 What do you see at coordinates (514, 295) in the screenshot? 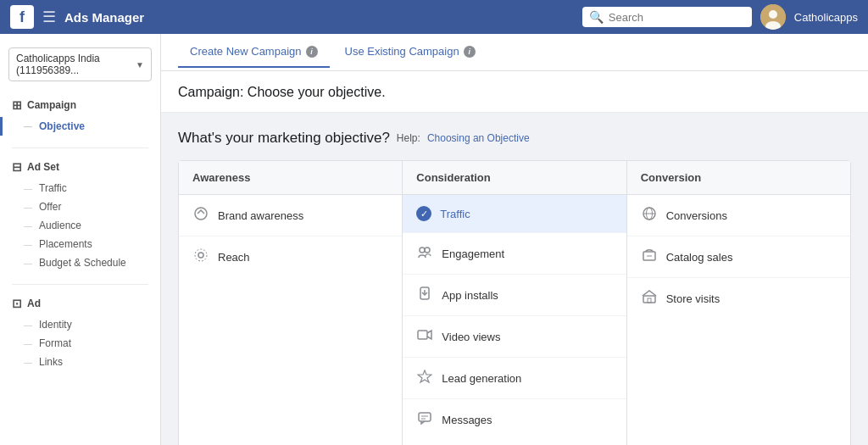
I see `obj-app-installs: App installs` at bounding box center [514, 295].